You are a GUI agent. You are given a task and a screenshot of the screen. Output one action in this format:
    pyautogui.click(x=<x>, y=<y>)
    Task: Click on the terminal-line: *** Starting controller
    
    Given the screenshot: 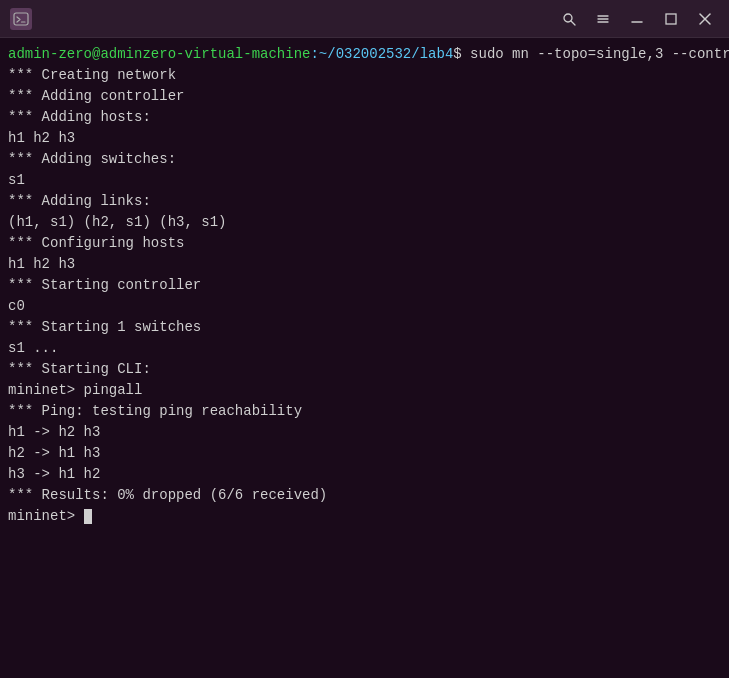 What is the action you would take?
    pyautogui.click(x=364, y=286)
    